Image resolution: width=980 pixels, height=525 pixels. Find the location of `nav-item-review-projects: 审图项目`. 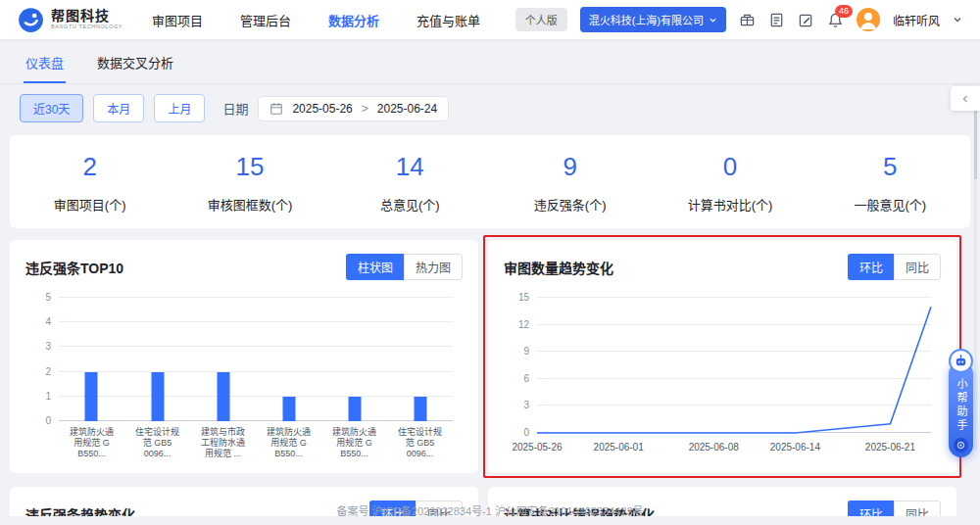

nav-item-review-projects: 审图项目 is located at coordinates (177, 20).